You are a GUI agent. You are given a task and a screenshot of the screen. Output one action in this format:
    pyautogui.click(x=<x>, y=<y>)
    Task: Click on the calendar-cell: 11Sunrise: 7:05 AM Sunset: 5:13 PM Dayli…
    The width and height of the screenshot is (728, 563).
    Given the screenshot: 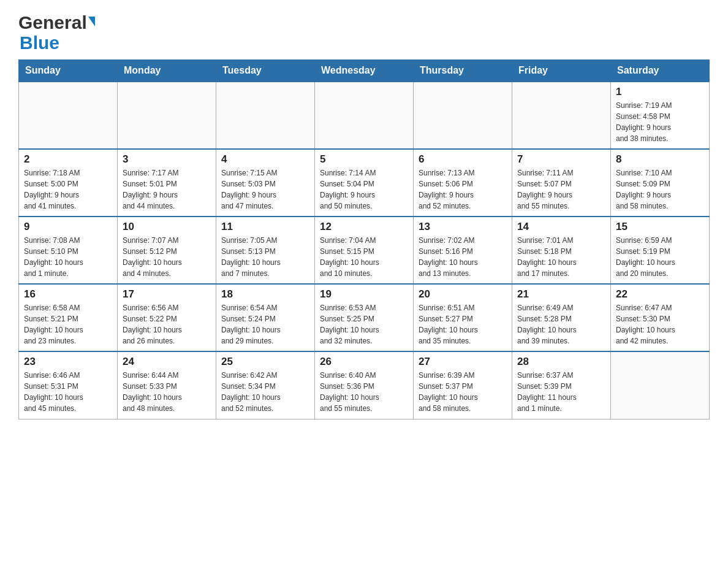 What is the action you would take?
    pyautogui.click(x=266, y=250)
    